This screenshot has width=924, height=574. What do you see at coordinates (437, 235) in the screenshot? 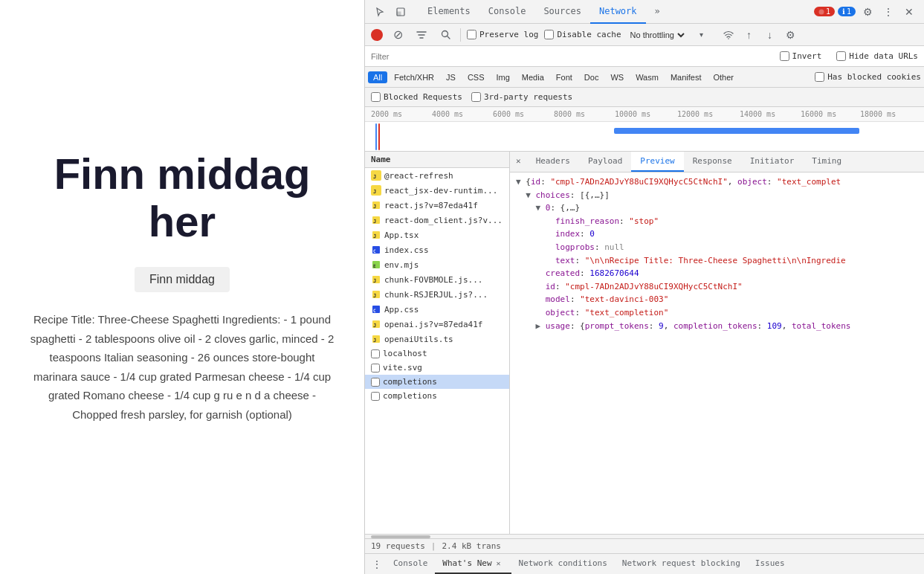
I see `list-item: J App.tsx` at bounding box center [437, 235].